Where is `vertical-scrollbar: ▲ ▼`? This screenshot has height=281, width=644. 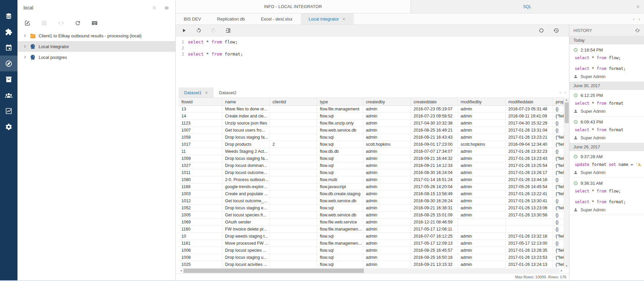
vertical-scrollbar: ▲ ▼ is located at coordinates (566, 183).